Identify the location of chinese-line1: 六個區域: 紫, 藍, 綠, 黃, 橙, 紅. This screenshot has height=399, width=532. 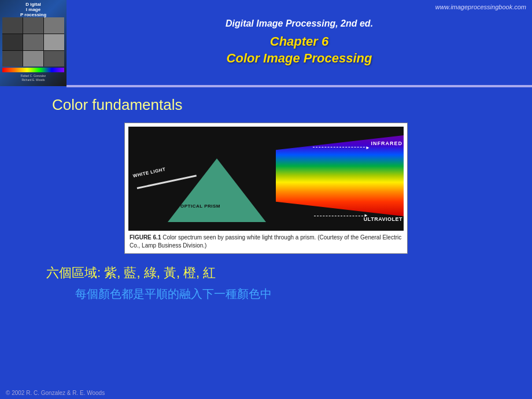
(280, 273).